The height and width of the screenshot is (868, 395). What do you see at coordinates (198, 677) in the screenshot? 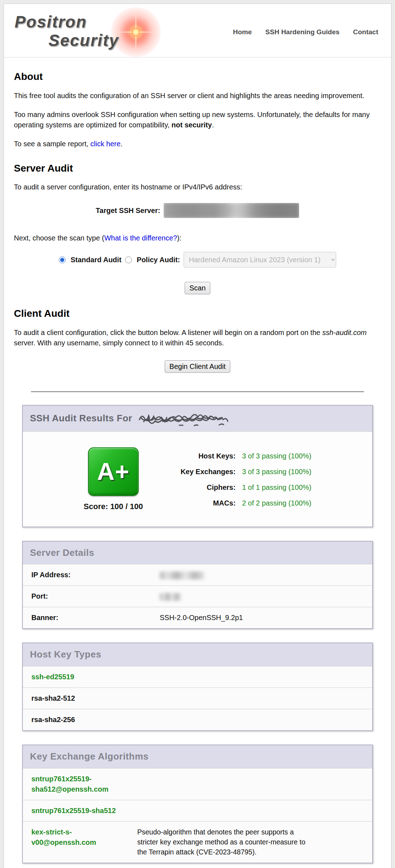
I see `host-key-row: ssh-ed25519` at bounding box center [198, 677].